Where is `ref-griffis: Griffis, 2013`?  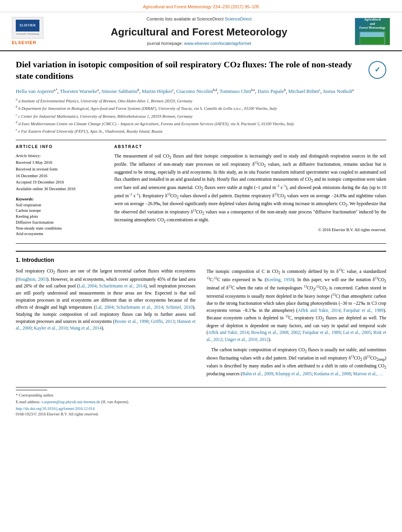 ref-griffis: Griffis, 2013 is located at coordinates (163, 321).